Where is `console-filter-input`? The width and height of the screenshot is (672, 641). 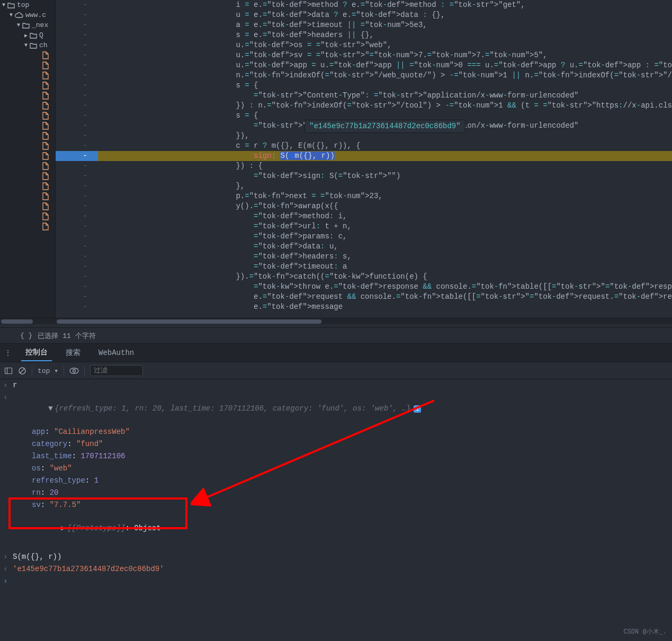 console-filter-input is located at coordinates (117, 371).